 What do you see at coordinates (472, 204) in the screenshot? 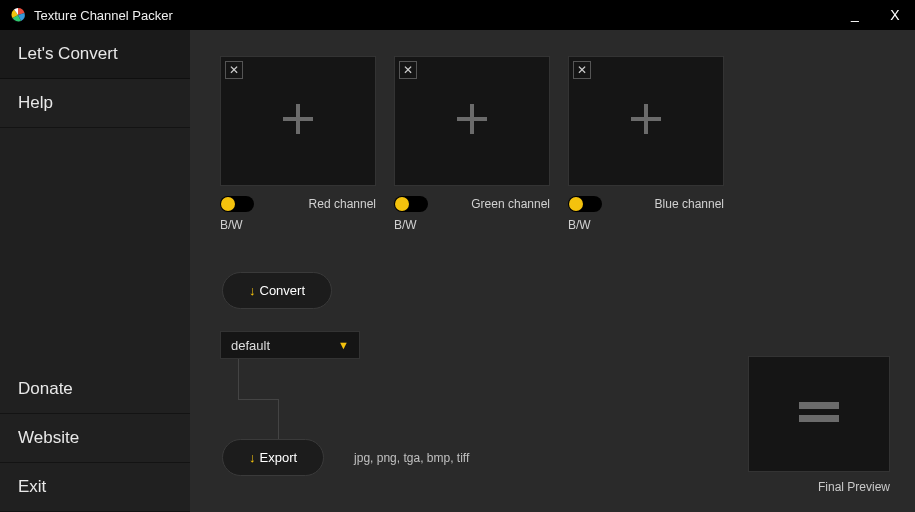
I see `channel-meta: Green channel` at bounding box center [472, 204].